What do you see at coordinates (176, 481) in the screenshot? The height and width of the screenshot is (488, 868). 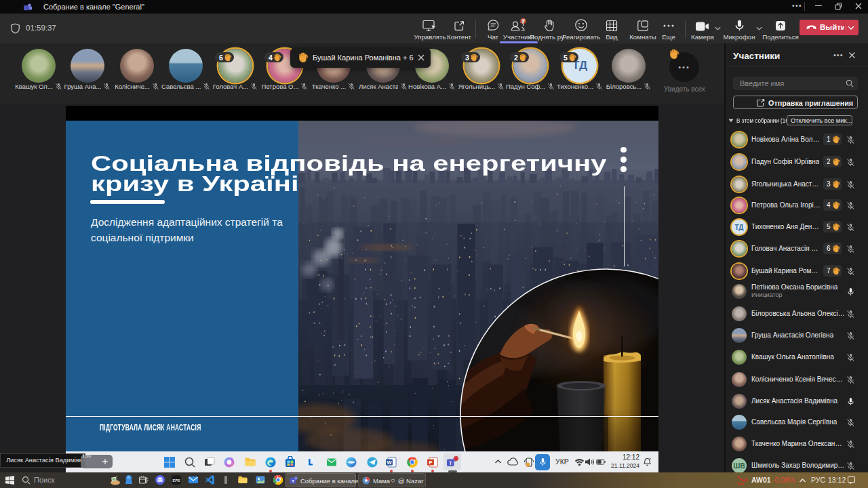 I see `svg-text: EPS` at bounding box center [176, 481].